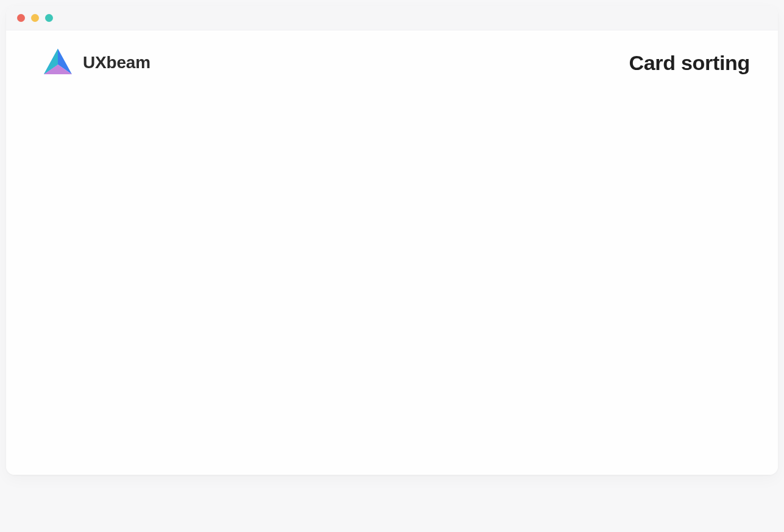 This screenshot has height=532, width=784. Describe the element at coordinates (21, 18) in the screenshot. I see `window-close-button` at that location.